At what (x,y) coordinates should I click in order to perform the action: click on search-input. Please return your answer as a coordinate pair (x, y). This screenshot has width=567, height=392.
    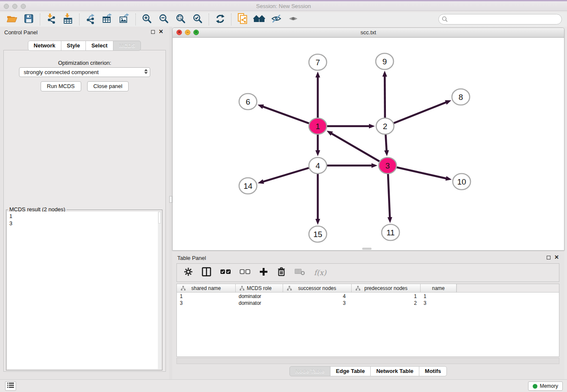
    Looking at the image, I should click on (500, 19).